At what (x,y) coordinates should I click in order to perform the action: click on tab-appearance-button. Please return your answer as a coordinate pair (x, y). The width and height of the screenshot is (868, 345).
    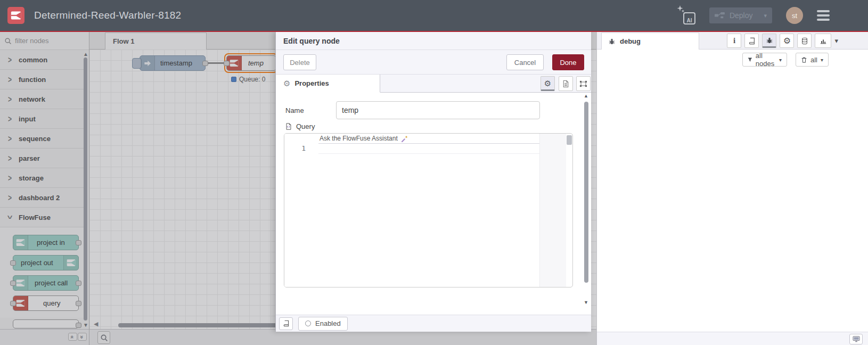
    Looking at the image, I should click on (584, 84).